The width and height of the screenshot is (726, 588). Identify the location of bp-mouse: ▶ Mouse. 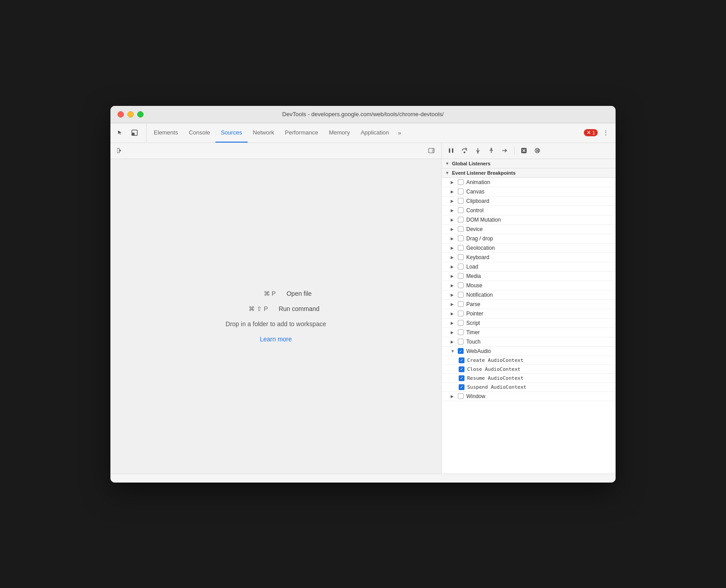
(528, 286).